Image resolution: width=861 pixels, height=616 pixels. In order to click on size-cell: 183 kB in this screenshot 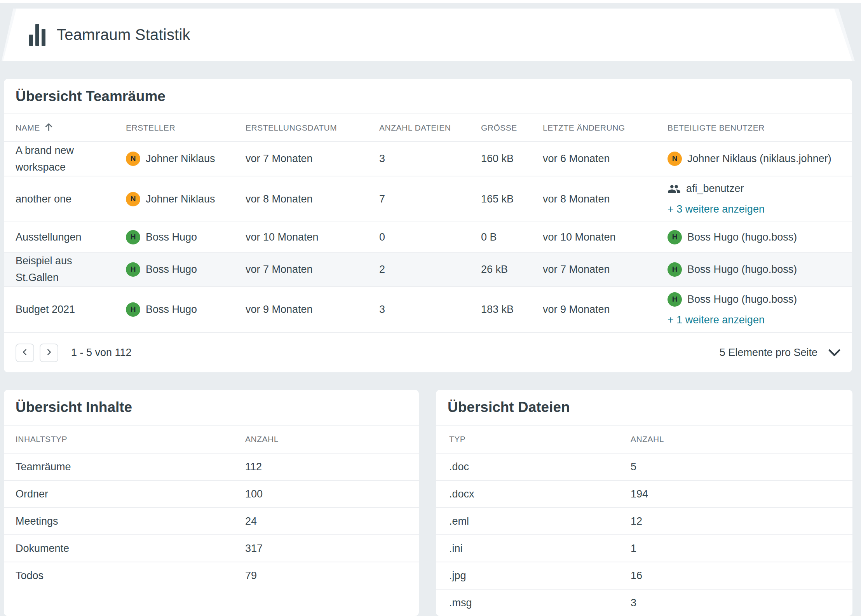, I will do `click(512, 309)`.